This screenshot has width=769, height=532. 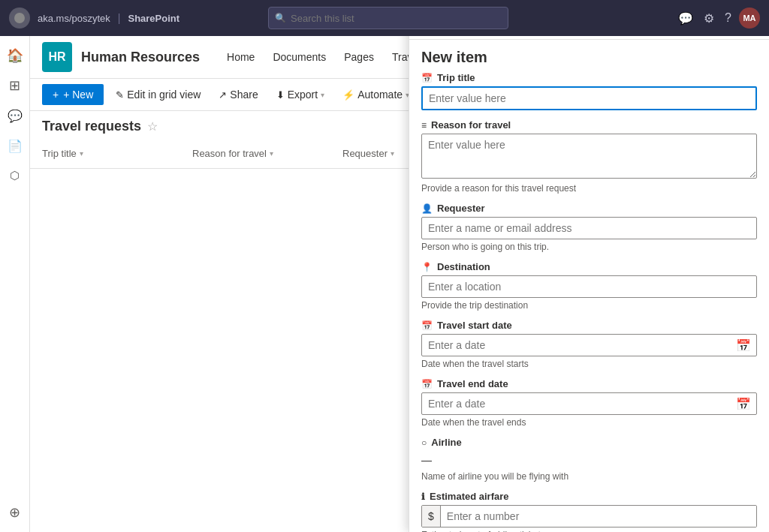 I want to click on col-header-reason: Reason for travel ▾, so click(x=267, y=153).